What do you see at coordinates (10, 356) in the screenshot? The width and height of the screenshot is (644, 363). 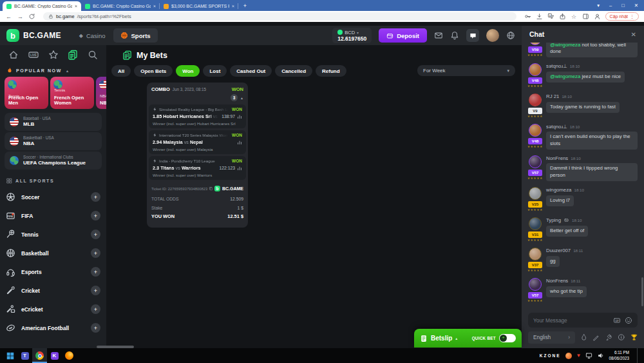 I see `start-button` at bounding box center [10, 356].